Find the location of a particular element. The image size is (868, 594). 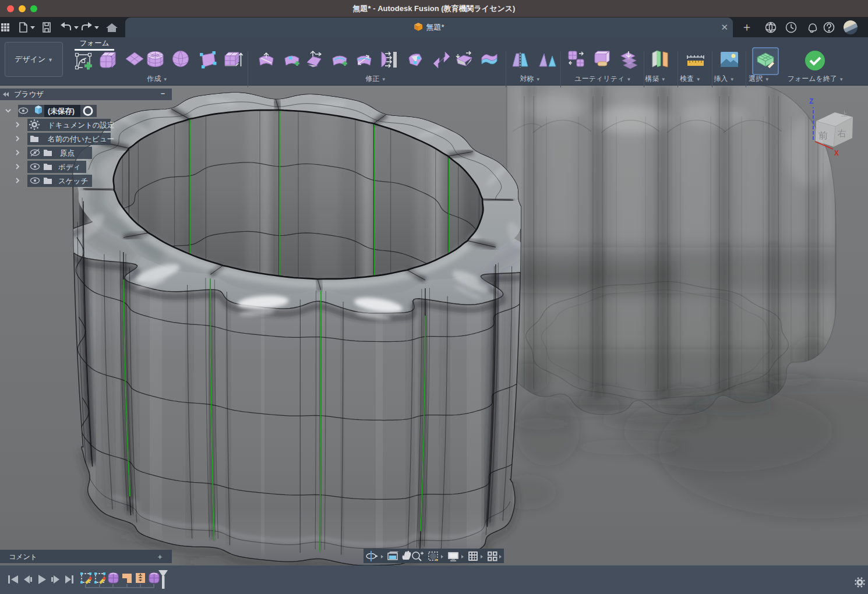

svg-text: 名前の付いたビュー is located at coordinates (81, 139).